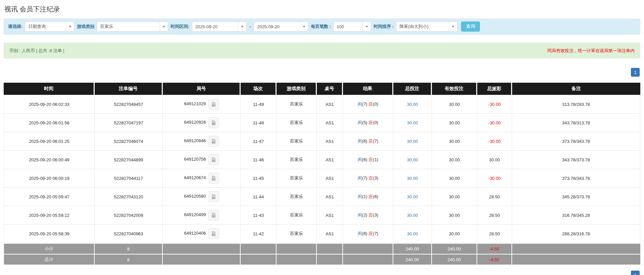 The width and height of the screenshot is (644, 275). Describe the element at coordinates (495, 249) in the screenshot. I see `subtotal-payout: -4.50` at that location.